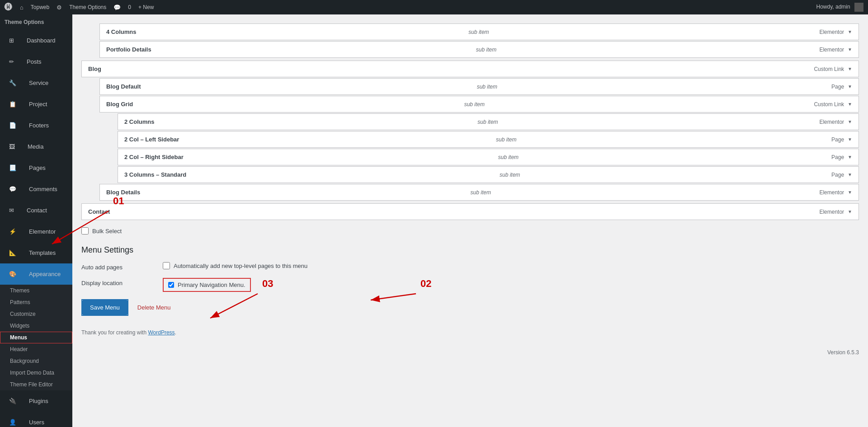 This screenshot has width=868, height=427. Describe the element at coordinates (36, 211) in the screenshot. I see `sidebar-item-contact: ✉ Contact` at that location.